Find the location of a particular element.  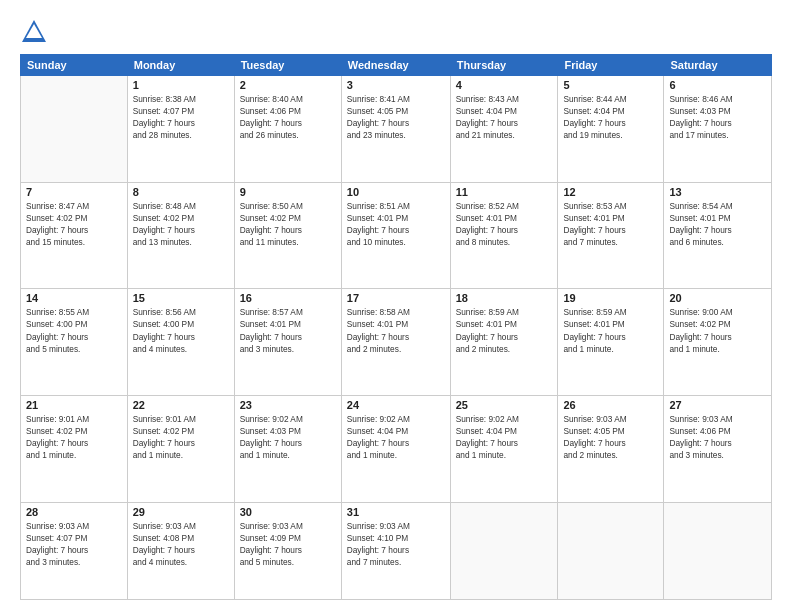

day-number: 11 is located at coordinates (504, 192).